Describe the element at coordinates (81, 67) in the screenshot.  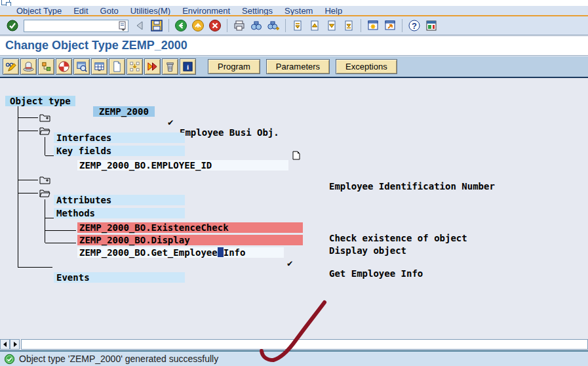
I see `display-object-icon` at that location.